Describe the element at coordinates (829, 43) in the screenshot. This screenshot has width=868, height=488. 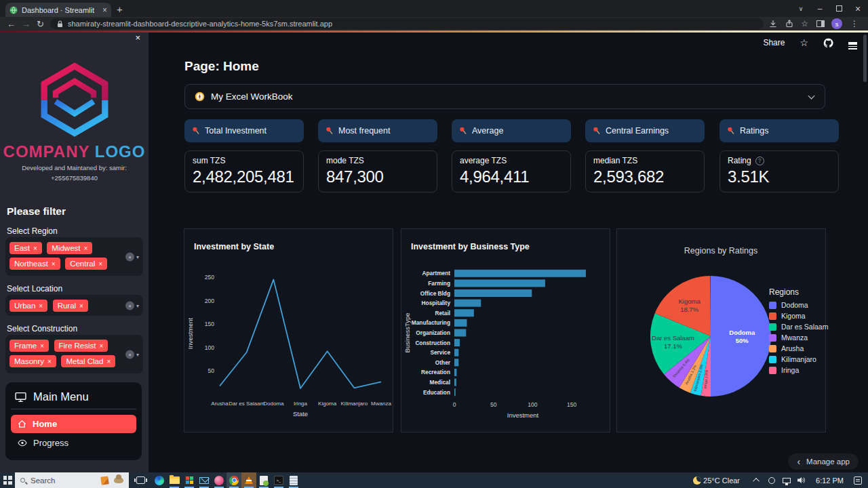
I see `github-icon` at that location.